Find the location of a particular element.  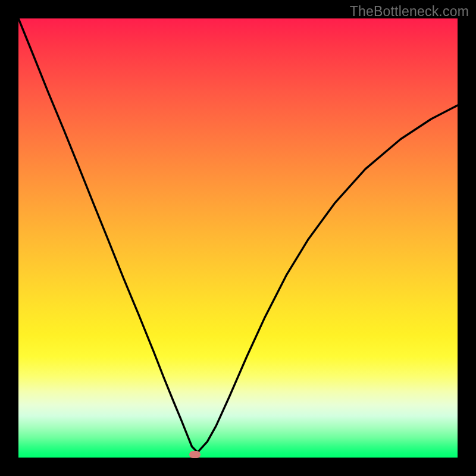

watermark-text: TheBottleneck.com is located at coordinates (409, 12).